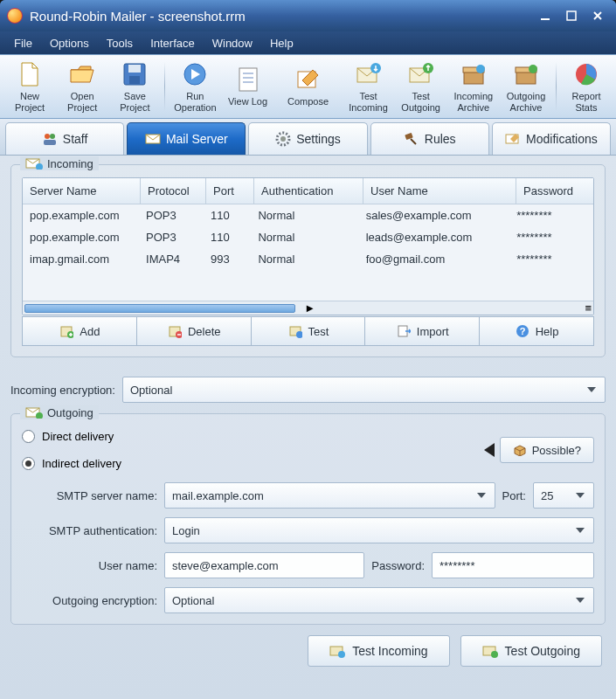  I want to click on user-name-input, so click(264, 565).